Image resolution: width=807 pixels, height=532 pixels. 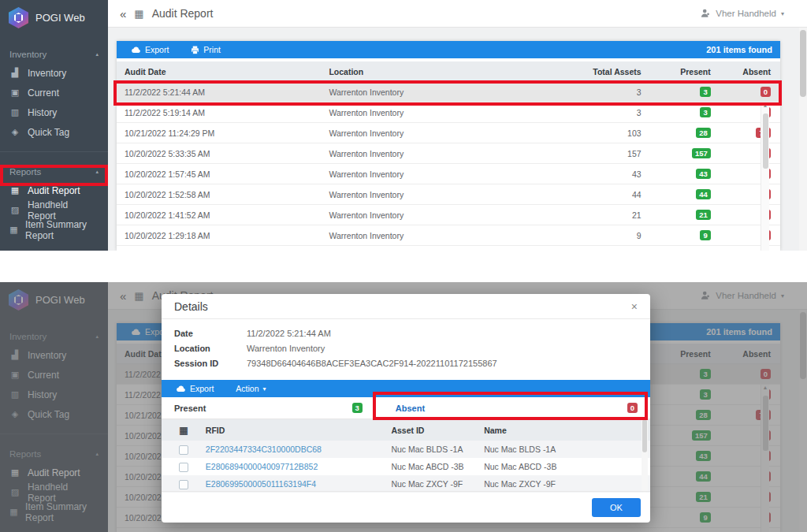 I want to click on print-button: Print, so click(x=206, y=50).